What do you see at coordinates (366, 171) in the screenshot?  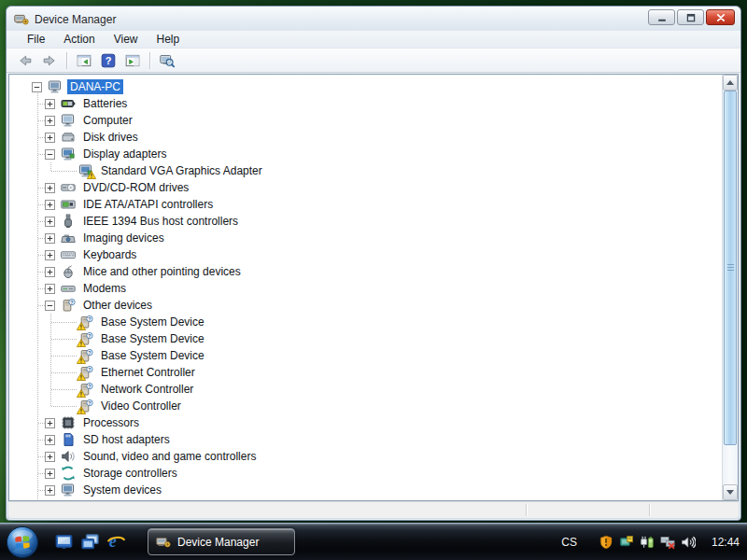 I see `tree-item-standard-vga-graphics-adapter: Standard VGA Graphics Adapter` at bounding box center [366, 171].